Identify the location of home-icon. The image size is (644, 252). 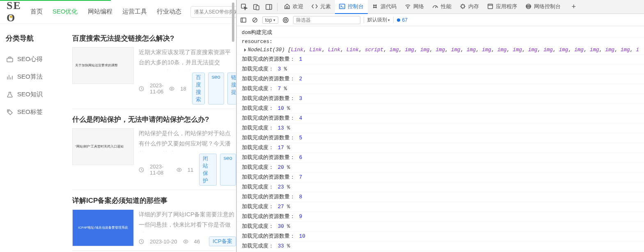
(287, 7).